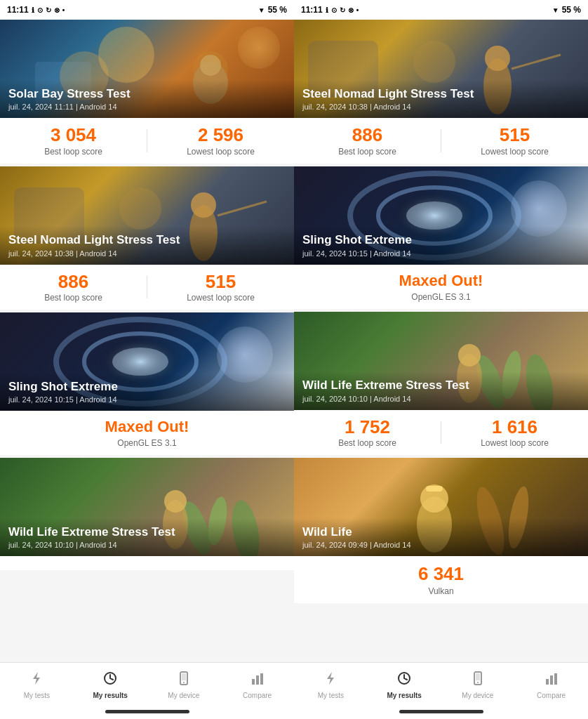  I want to click on card-steel-nomad-light: Steel Nomad Light Stress Test juil. 24, …, so click(147, 239).